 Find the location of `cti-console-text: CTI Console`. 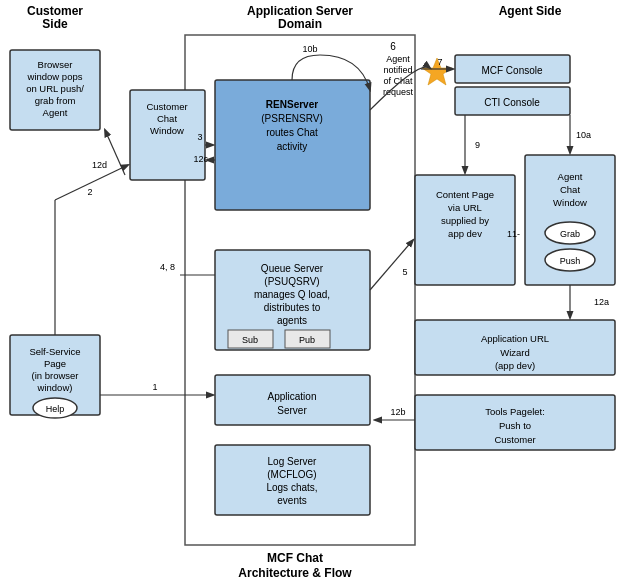

cti-console-text: CTI Console is located at coordinates (512, 102).